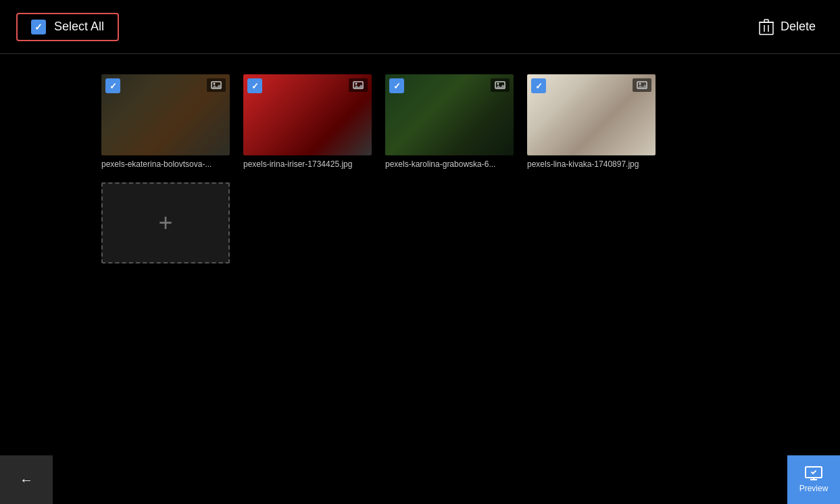 This screenshot has width=840, height=504. What do you see at coordinates (68, 27) in the screenshot?
I see `select-all-wrapper: Select All` at bounding box center [68, 27].